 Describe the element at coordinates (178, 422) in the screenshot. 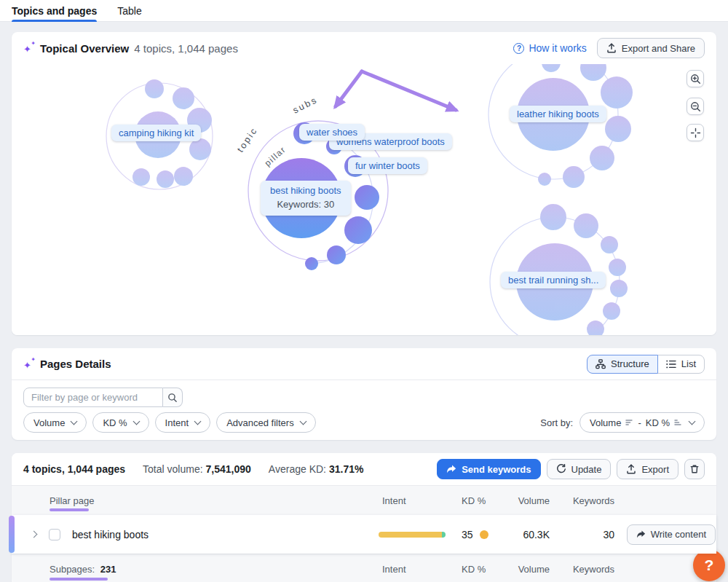

I see `filter-intent-label: Intent` at that location.